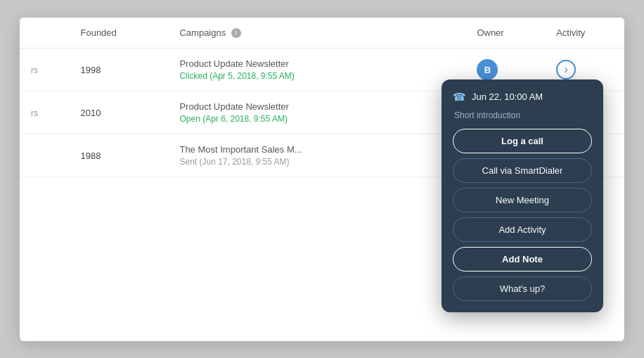 The height and width of the screenshot is (358, 644). I want to click on col-header-empty, so click(44, 33).